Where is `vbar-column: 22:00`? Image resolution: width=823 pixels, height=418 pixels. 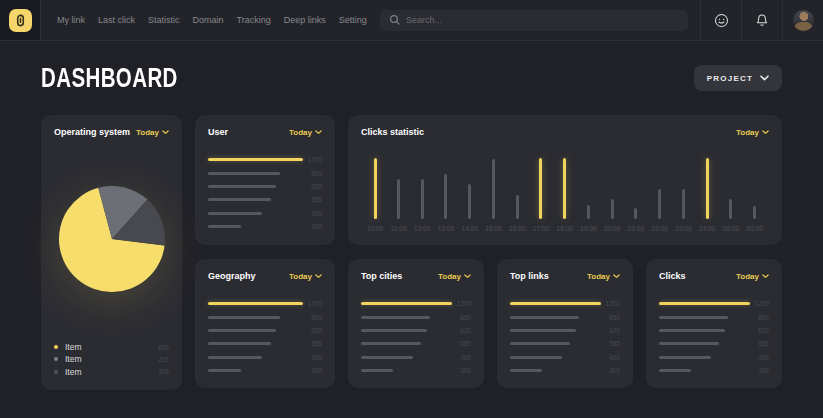
vbar-column: 22:00 is located at coordinates (660, 194).